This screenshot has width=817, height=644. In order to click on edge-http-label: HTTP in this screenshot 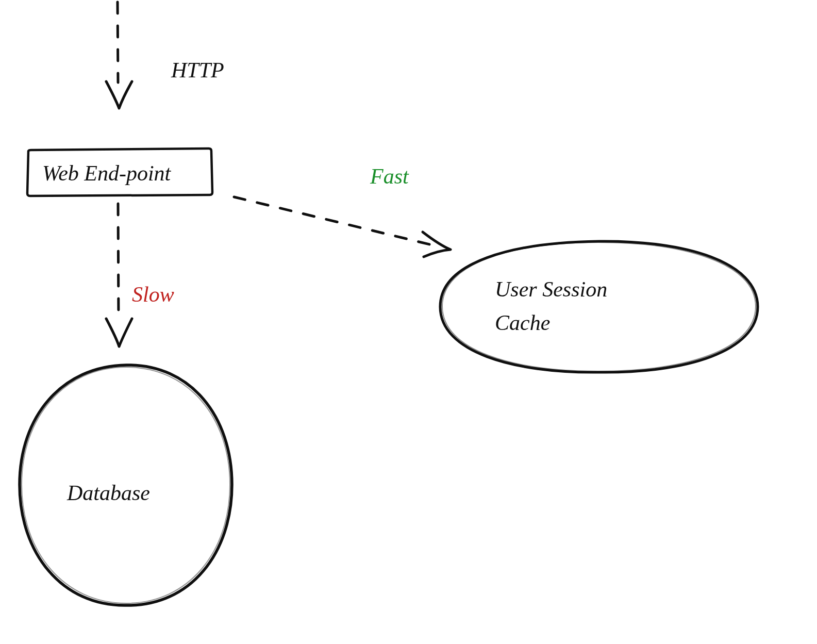, I will do `click(197, 70)`.